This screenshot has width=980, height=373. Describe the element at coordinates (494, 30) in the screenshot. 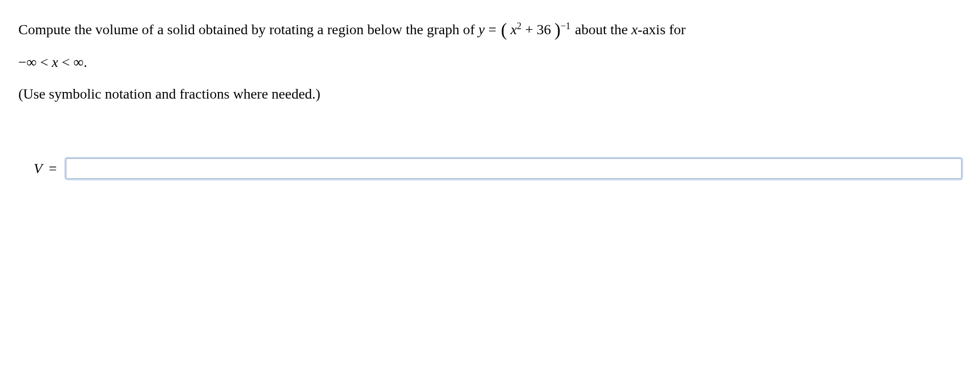

I see `equals-sign: =` at that location.